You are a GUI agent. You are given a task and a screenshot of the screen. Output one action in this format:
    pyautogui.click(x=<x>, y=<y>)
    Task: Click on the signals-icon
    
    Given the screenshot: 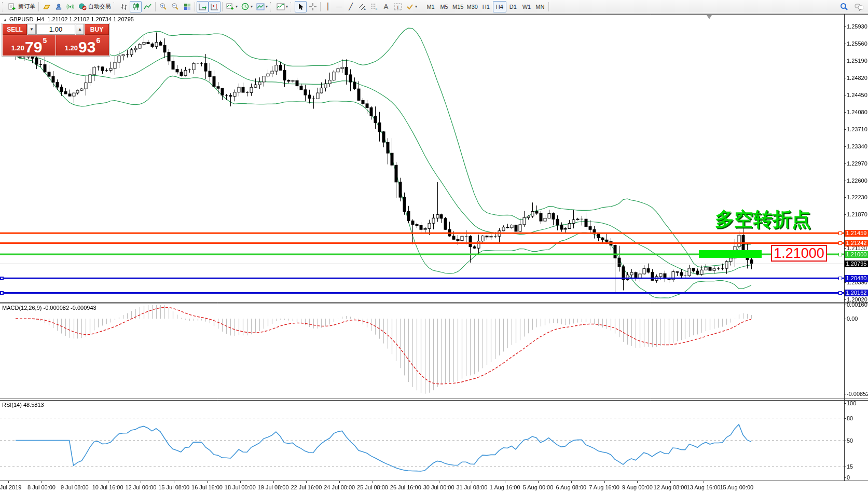 What is the action you would take?
    pyautogui.click(x=71, y=7)
    